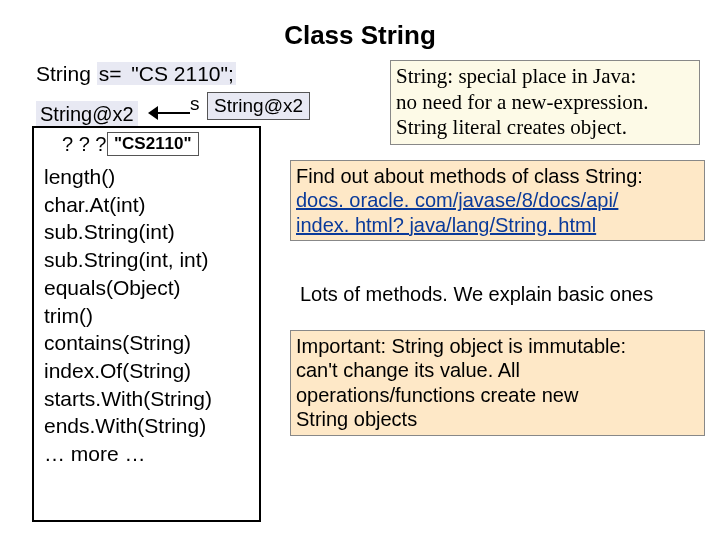 The height and width of the screenshot is (540, 720). I want to click on info-box-docs: Find out about methods of class String: …, so click(498, 200).